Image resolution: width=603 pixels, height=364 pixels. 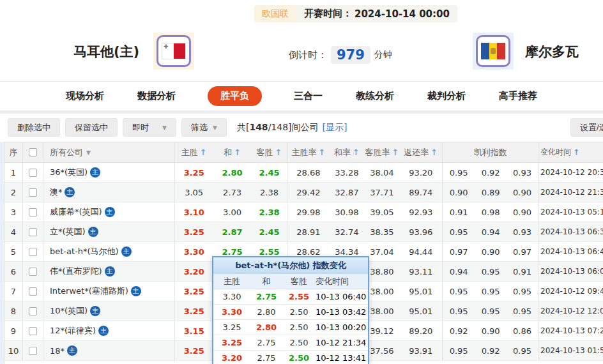 I want to click on home-bookmaker-icon: 主, so click(x=72, y=351).